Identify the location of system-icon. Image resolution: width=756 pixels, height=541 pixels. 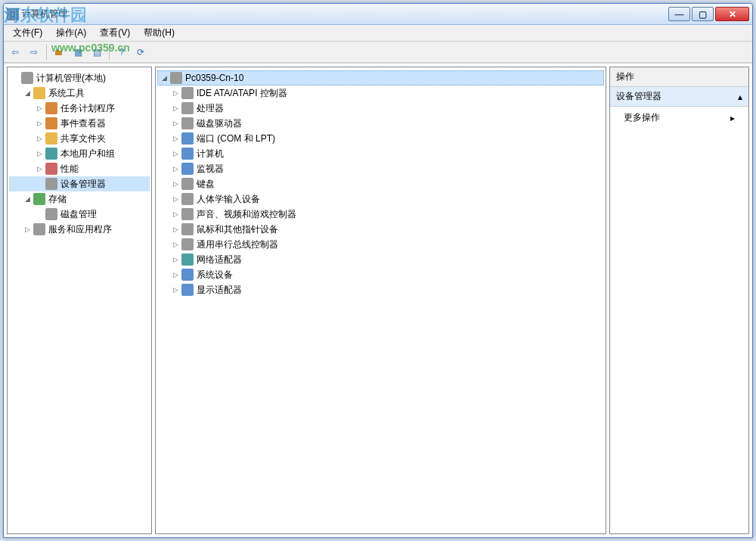
(187, 275).